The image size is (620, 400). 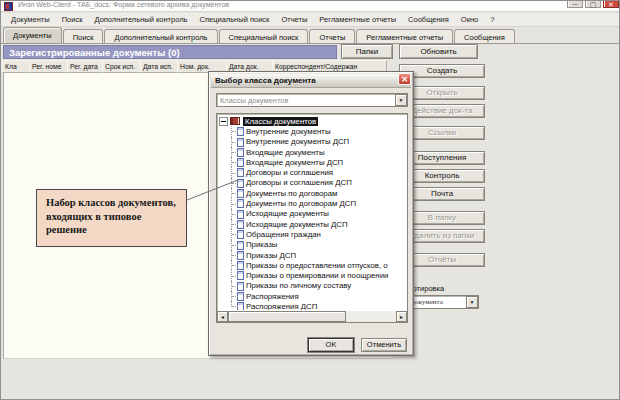 I want to click on menu-item: Дополнительный контроль, so click(x=140, y=20).